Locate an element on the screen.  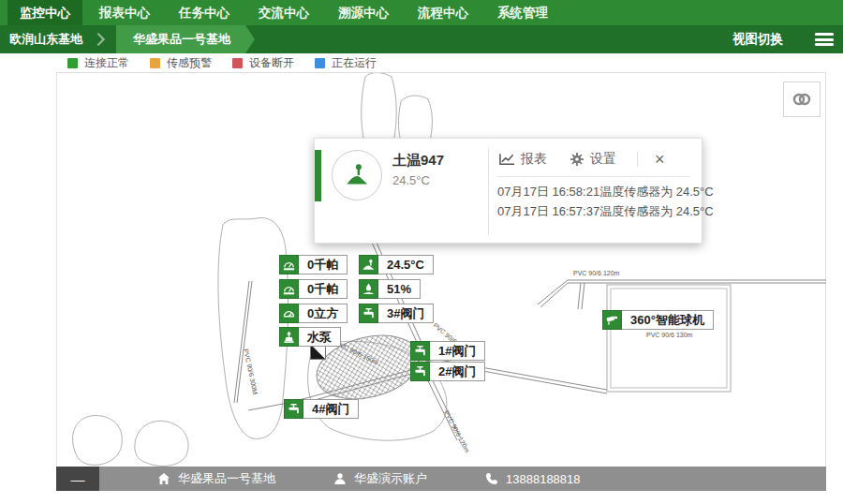
sensor-log-list: 07月17日 16:58:21温度传感器为 24.5°C 07月17日 16:5… is located at coordinates (597, 201).